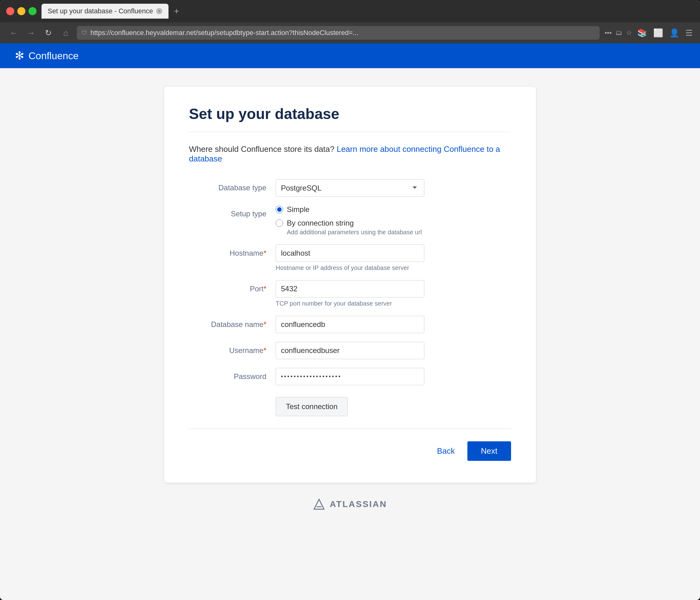 This screenshot has width=700, height=600. What do you see at coordinates (232, 322) in the screenshot?
I see `db-name-label: Database name*` at bounding box center [232, 322].